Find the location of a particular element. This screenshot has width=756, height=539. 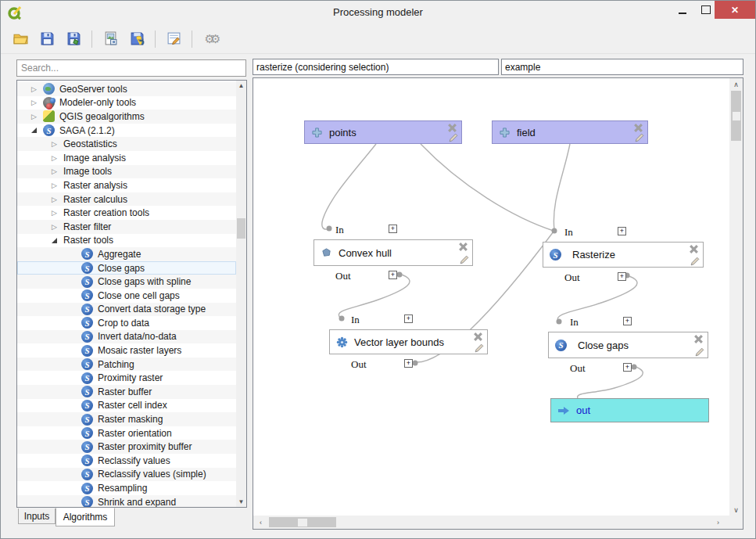

horizontal-scrollbar-thumb is located at coordinates (303, 523).